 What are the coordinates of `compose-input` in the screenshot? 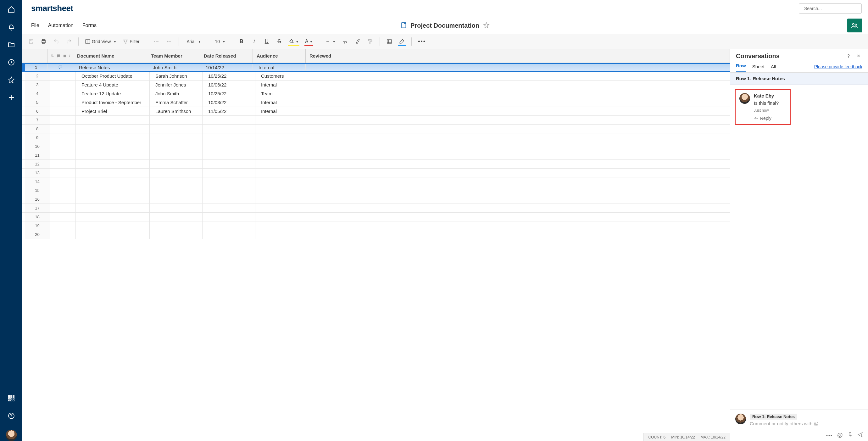 It's located at (806, 423).